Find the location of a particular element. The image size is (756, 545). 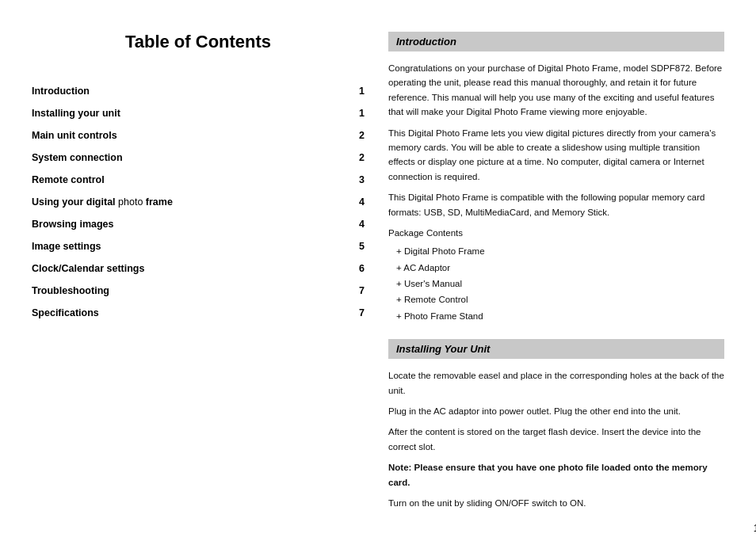

toc-row: Using your digital photo frame4 is located at coordinates (198, 202).